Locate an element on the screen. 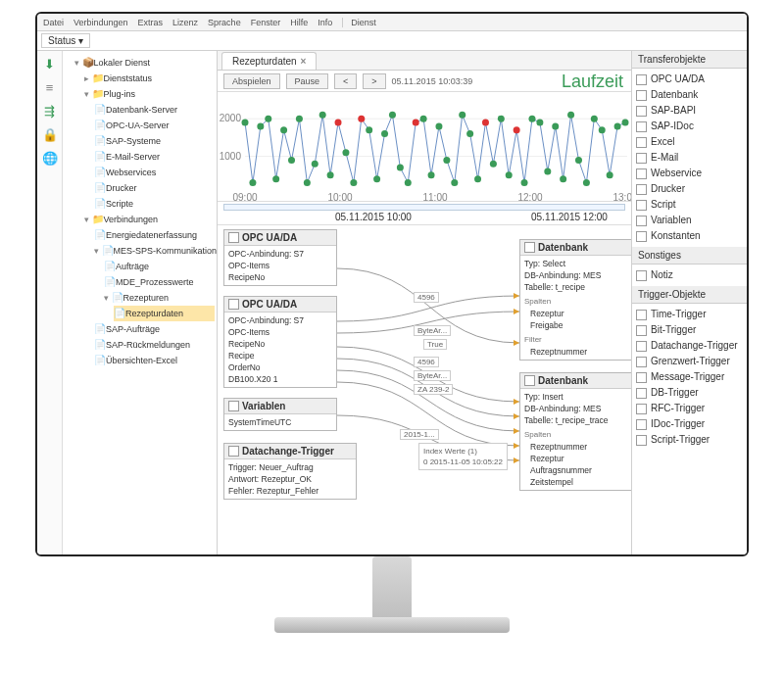 The image size is (784, 674). menu-item: Hilfe is located at coordinates (299, 23).